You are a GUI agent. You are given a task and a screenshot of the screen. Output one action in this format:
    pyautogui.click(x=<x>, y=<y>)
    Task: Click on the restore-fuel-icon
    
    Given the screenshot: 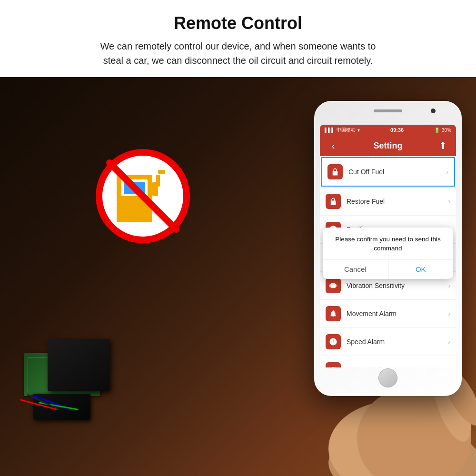 What is the action you would take?
    pyautogui.click(x=333, y=201)
    